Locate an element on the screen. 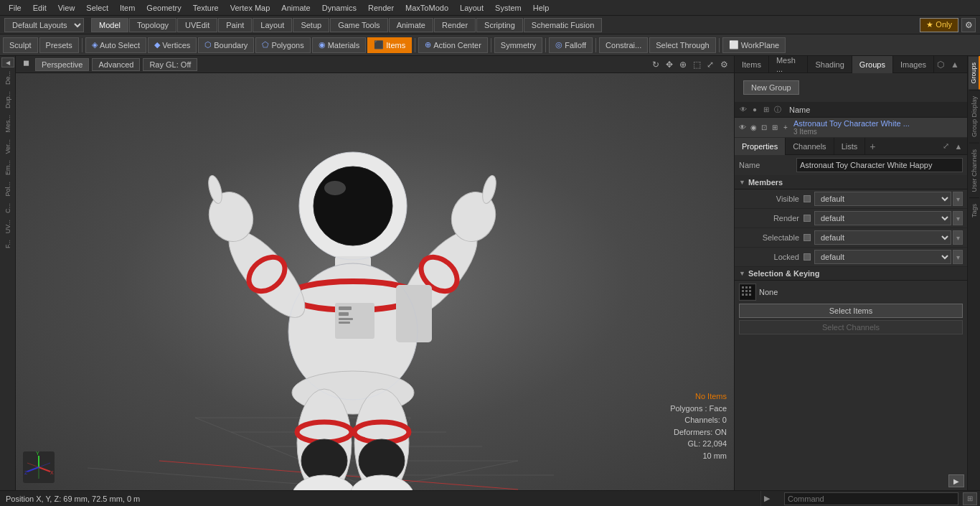 Image resolution: width=980 pixels, height=506 pixels. boundary-button: ⬡ Boundary is located at coordinates (226, 45).